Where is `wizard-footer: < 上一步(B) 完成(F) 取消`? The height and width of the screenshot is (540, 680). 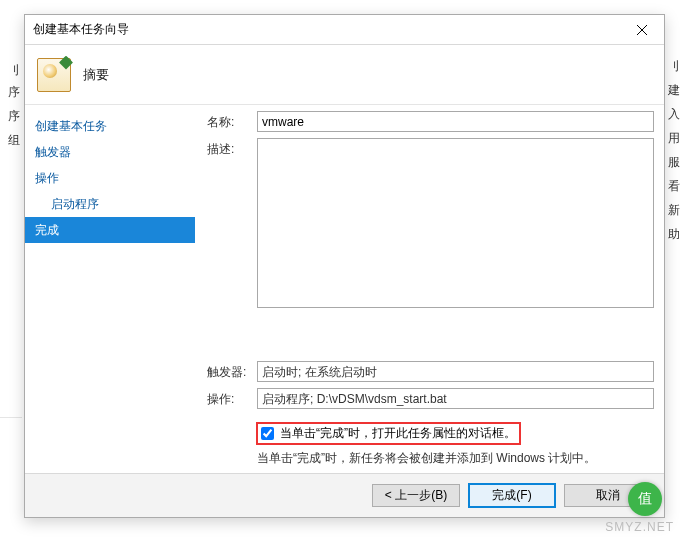
wizard-footer: < 上一步(B) 完成(F) 取消 is located at coordinates (344, 495).